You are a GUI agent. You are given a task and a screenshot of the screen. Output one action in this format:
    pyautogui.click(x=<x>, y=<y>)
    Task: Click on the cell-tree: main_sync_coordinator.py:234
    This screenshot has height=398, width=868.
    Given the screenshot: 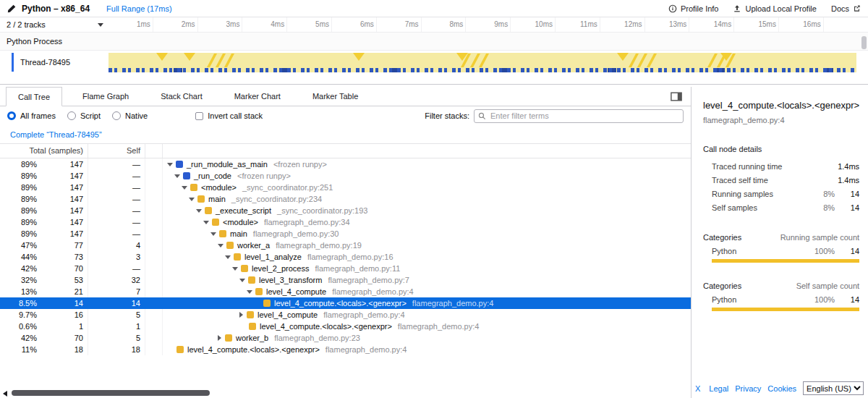 What is the action you would take?
    pyautogui.click(x=427, y=199)
    